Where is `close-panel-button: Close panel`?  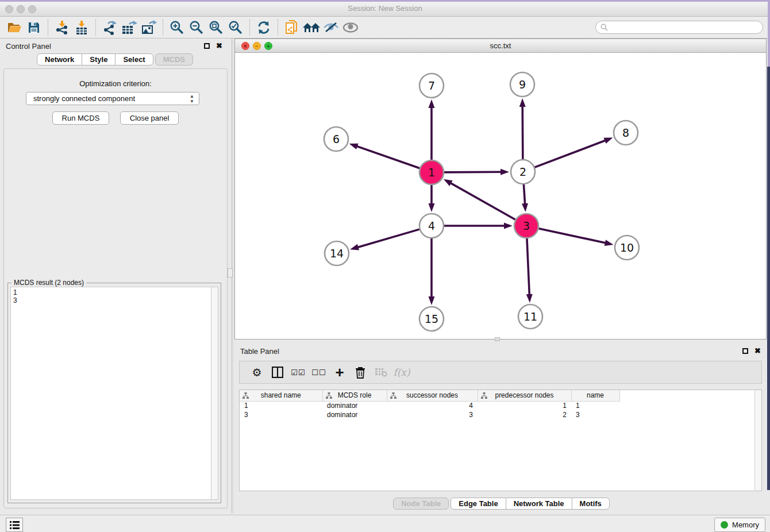
close-panel-button: Close panel is located at coordinates (149, 118).